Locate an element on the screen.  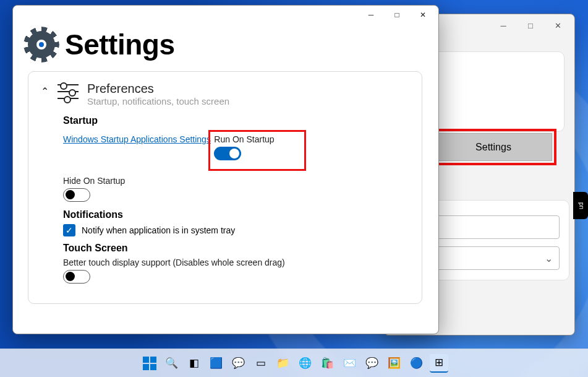
bg-settings-highlight: Settings is located at coordinates (493, 147).